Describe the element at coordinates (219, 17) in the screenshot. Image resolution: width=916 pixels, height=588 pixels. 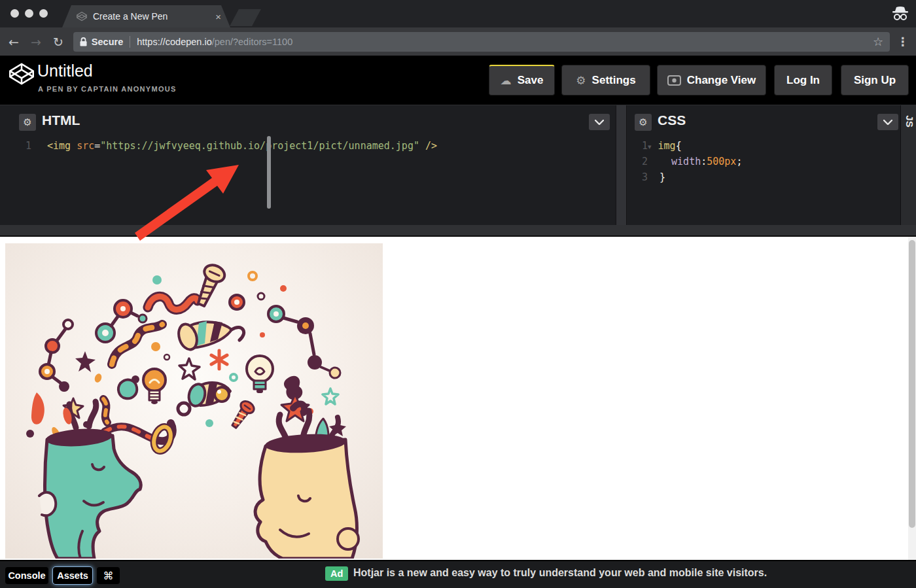
I see `tab-close-icon: ×` at that location.